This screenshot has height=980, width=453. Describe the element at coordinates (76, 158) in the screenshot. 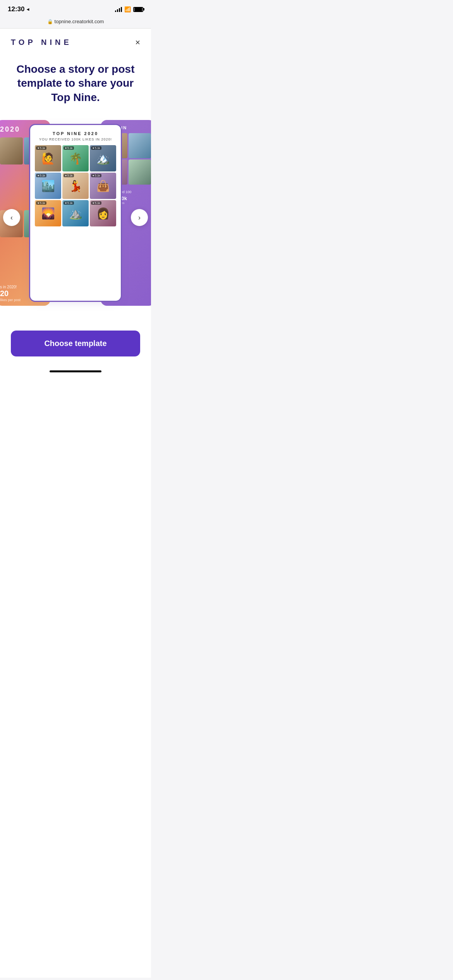

I see `photo-cell-2: 🌴 ♥ 5.1k` at that location.